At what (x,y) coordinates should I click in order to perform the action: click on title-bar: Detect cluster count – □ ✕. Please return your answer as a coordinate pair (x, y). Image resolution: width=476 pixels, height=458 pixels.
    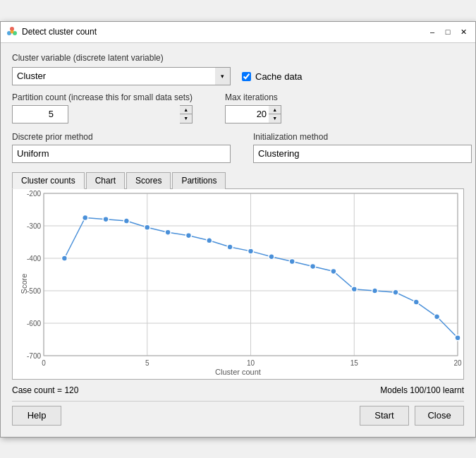
    Looking at the image, I should click on (238, 32).